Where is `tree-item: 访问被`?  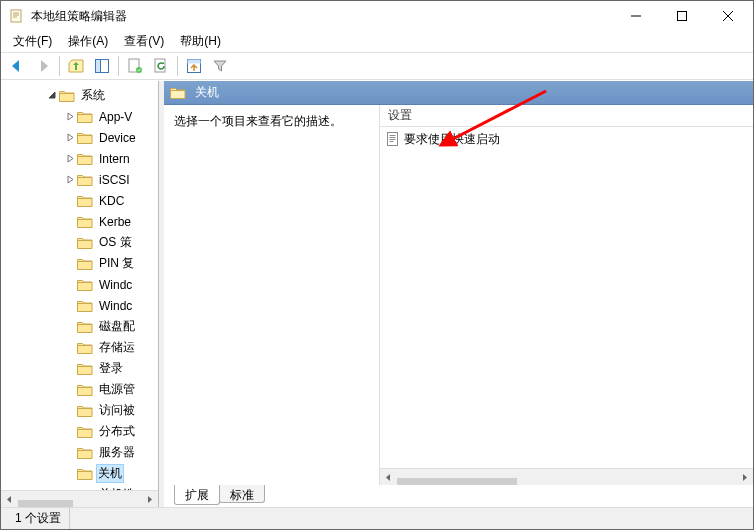
tree-item: 访问被 is located at coordinates (80, 410).